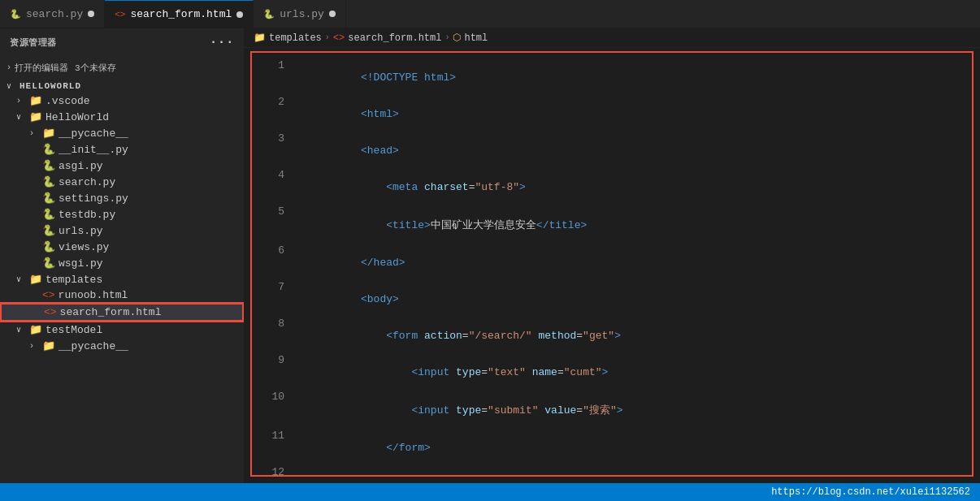  Describe the element at coordinates (222, 42) in the screenshot. I see `sidebar-more-button: ···` at that location.